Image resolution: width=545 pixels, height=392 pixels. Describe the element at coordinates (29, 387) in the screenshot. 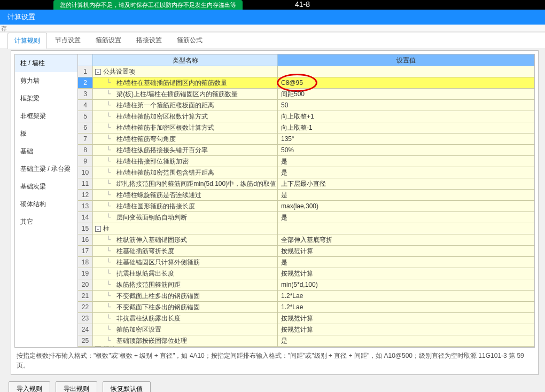

I see `import-rules-button: 导入规则` at that location.